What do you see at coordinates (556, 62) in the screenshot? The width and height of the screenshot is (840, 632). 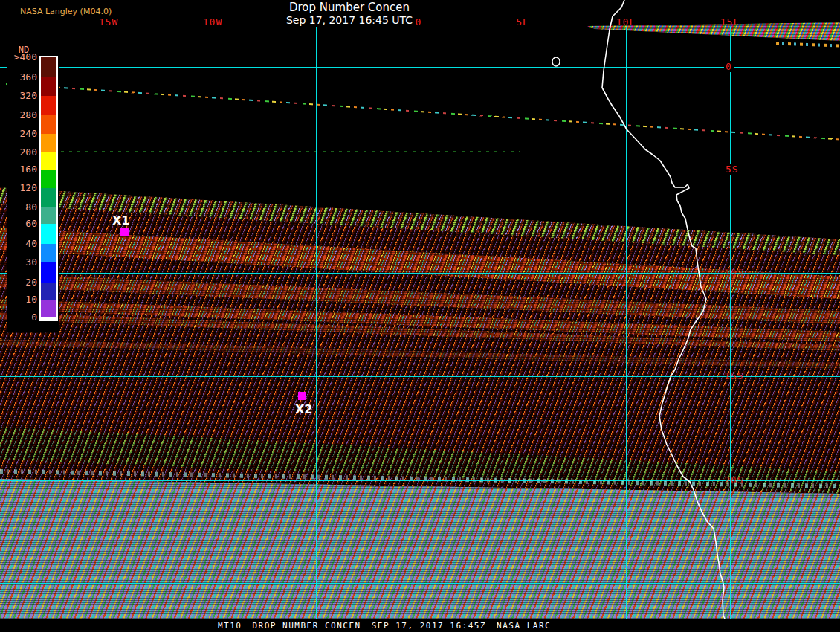 I see `island-outline` at bounding box center [556, 62].